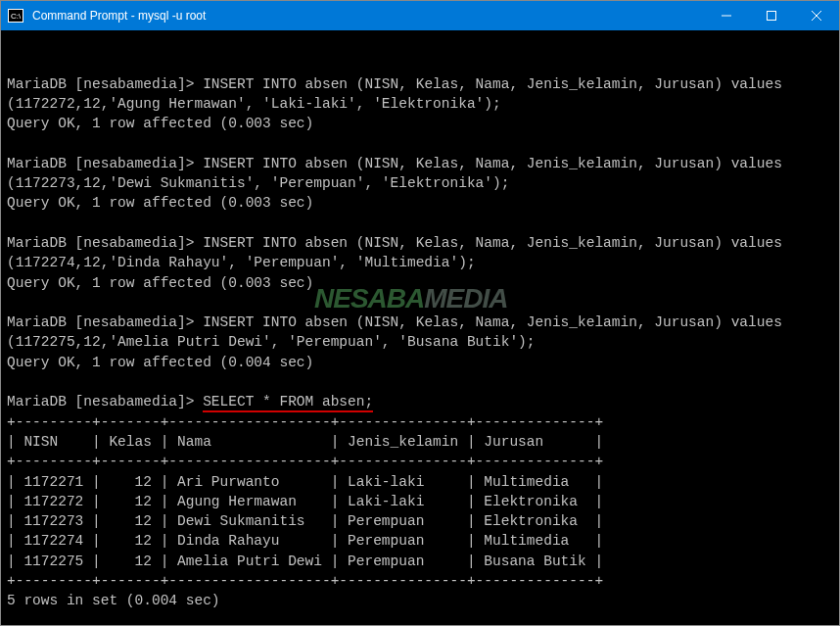  What do you see at coordinates (395, 184) in the screenshot?
I see `insert-block-2: MariaDB [nesabamedia]> INSERT INTO absen…` at bounding box center [395, 184].